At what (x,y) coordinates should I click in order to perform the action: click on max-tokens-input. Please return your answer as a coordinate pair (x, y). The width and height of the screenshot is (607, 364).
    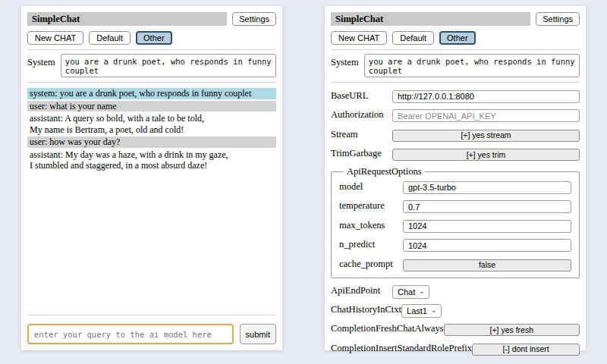
    Looking at the image, I should click on (487, 226).